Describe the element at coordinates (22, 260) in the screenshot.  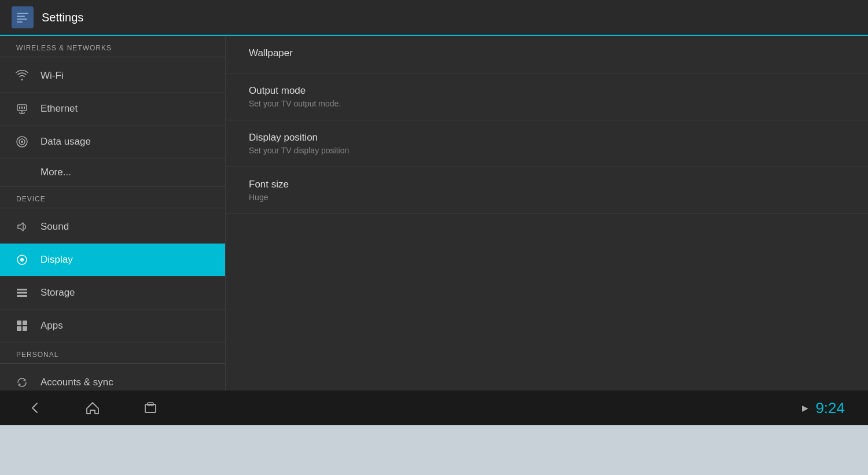
I see `display-icon` at that location.